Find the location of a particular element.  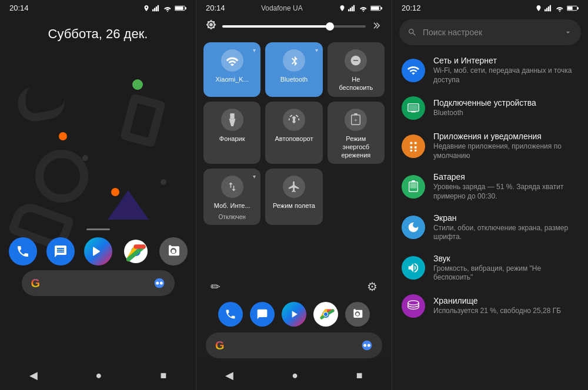

home-button-home: ● is located at coordinates (99, 376).